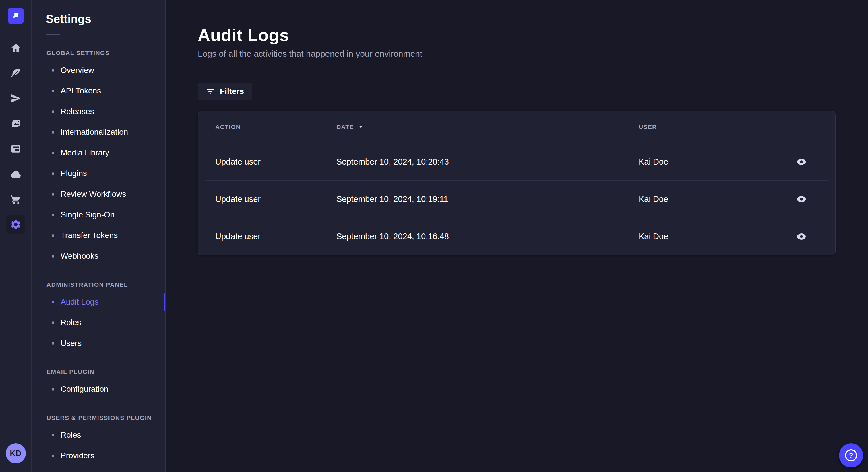 This screenshot has height=472, width=868. Describe the element at coordinates (517, 236) in the screenshot. I see `table-row: Update user September 10, 2024, 10:16:48…` at that location.